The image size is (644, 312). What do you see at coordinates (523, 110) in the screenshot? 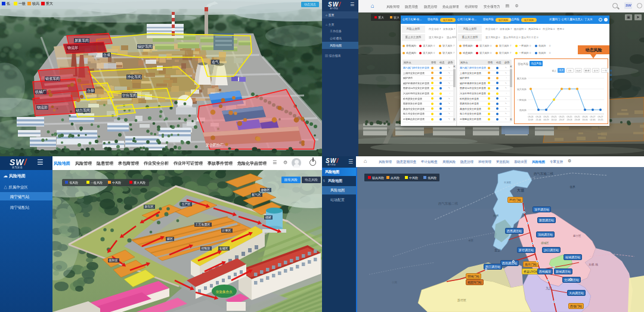
I see `svg-text: 低风险` at bounding box center [523, 110].